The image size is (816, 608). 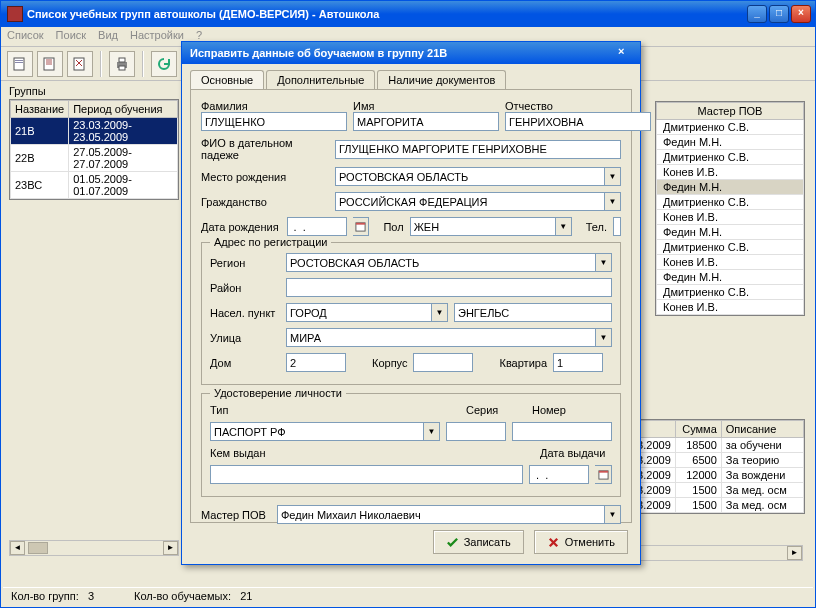 I want to click on dialog-close-button: ×, so click(x=627, y=53).